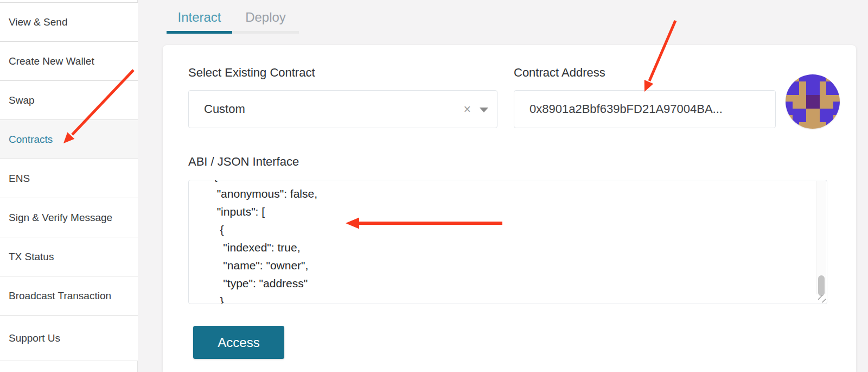 This screenshot has width=868, height=372. Describe the element at coordinates (821, 238) in the screenshot. I see `scrollbar-track` at that location.